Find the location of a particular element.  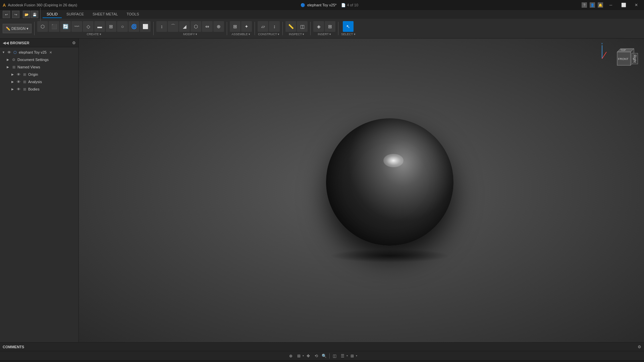

axis-icon: ↕ is located at coordinates (274, 26).